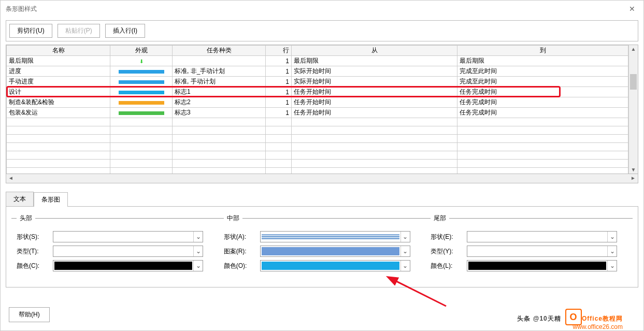 The height and width of the screenshot is (331, 644). I want to click on combo-head-type: ⌄, so click(128, 251).